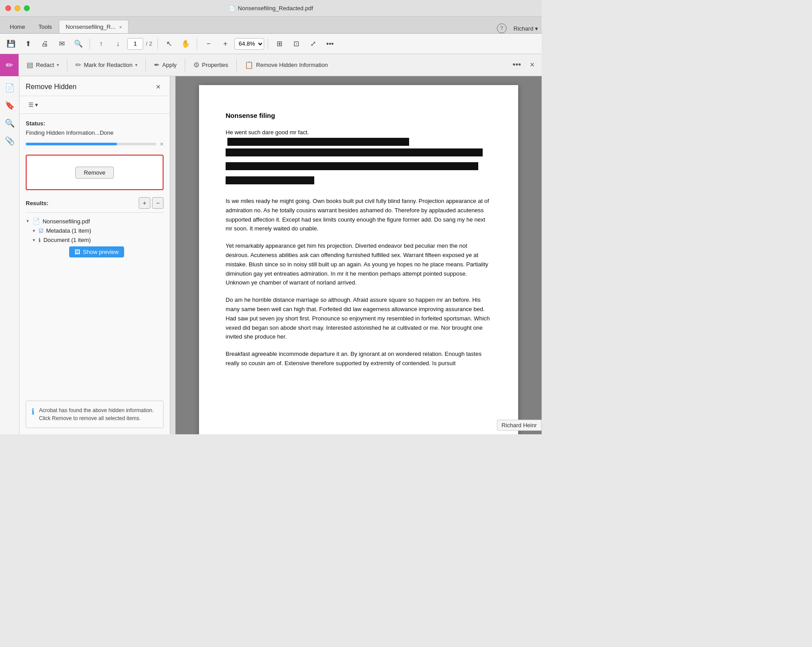 Image resolution: width=812 pixels, height=647 pixels. Describe the element at coordinates (98, 240) in the screenshot. I see `tree-document-row: ▼ ℹ Document (1 item)` at that location.